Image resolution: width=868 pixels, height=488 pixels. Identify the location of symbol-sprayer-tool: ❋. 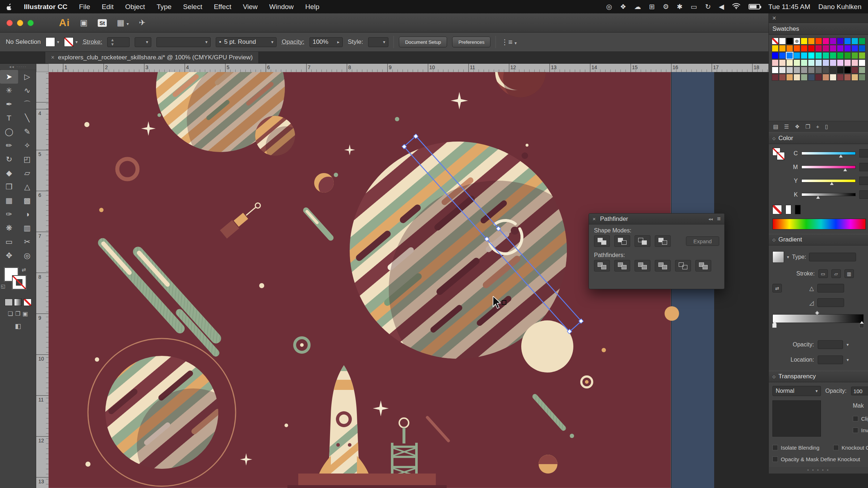
(9, 228).